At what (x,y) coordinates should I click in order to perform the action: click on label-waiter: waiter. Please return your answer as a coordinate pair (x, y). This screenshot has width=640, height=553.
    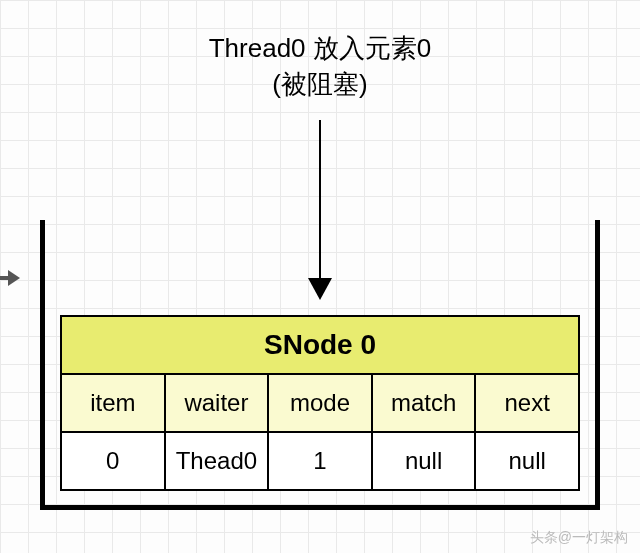
    Looking at the image, I should click on (218, 403).